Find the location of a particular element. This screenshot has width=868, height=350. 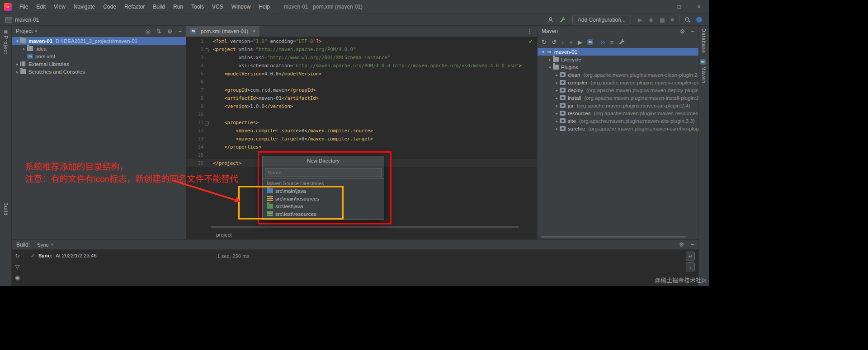

sync-status-row: ✓ Sync: At 2022/1/2 23:46 is located at coordinates (364, 256).